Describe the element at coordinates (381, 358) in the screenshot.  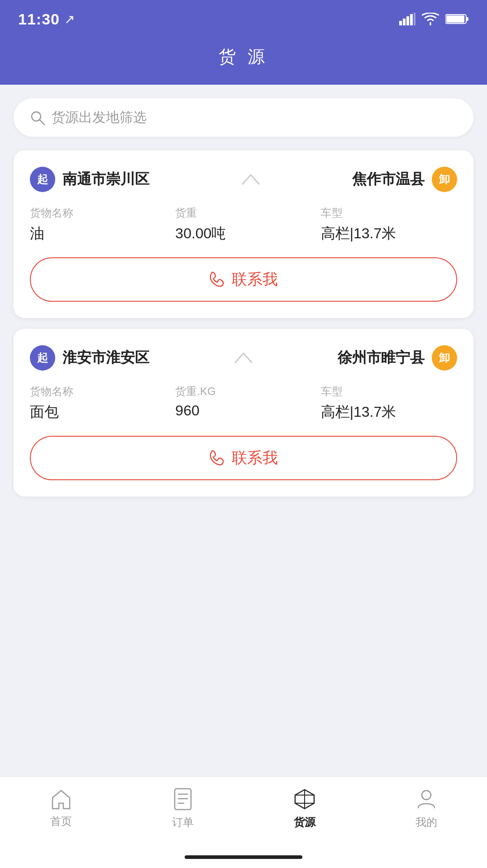
I see `destination-2: 徐州市睢宁县` at that location.